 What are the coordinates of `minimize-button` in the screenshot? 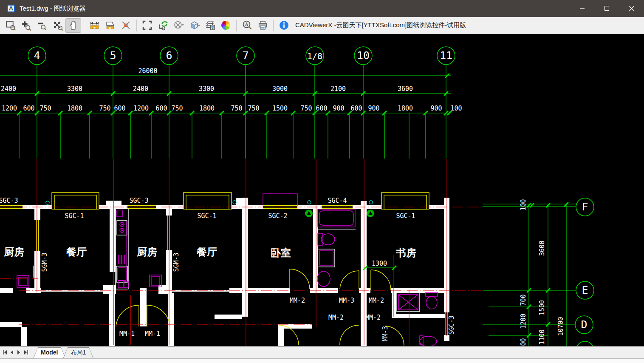 It's located at (582, 9).